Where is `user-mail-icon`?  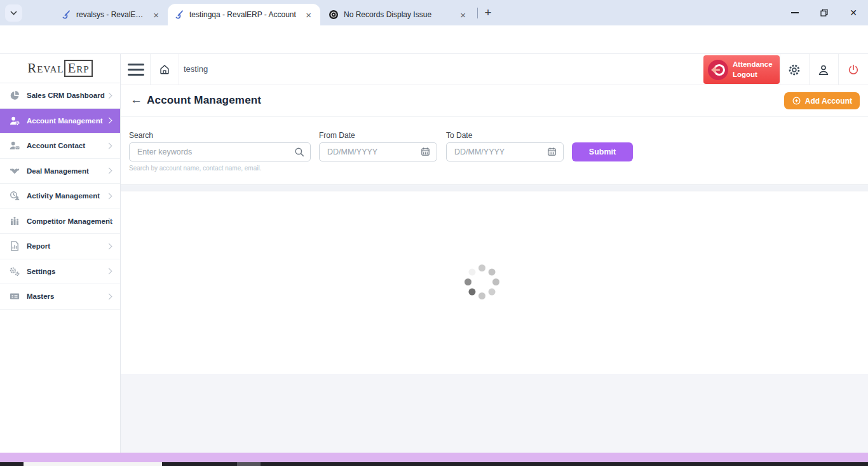
user-mail-icon is located at coordinates (14, 146).